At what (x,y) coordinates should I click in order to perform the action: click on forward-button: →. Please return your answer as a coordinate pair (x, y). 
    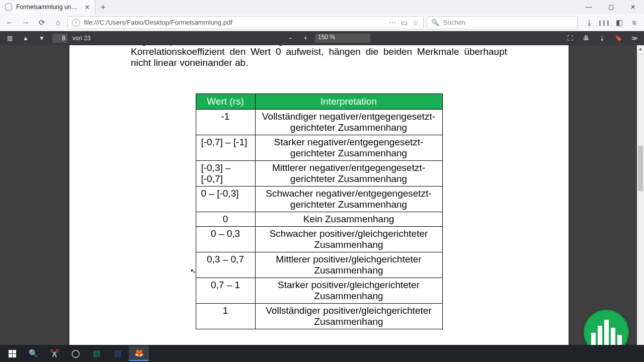
    Looking at the image, I should click on (26, 23).